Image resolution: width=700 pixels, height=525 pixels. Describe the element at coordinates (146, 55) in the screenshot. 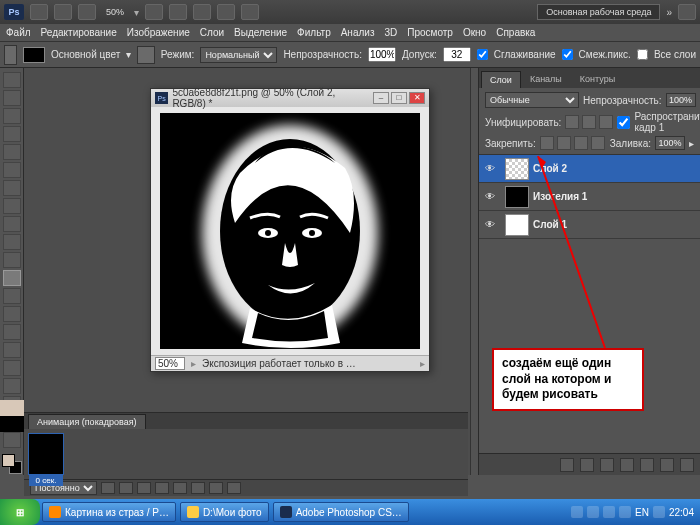

I see `pattern-swatch` at that location.